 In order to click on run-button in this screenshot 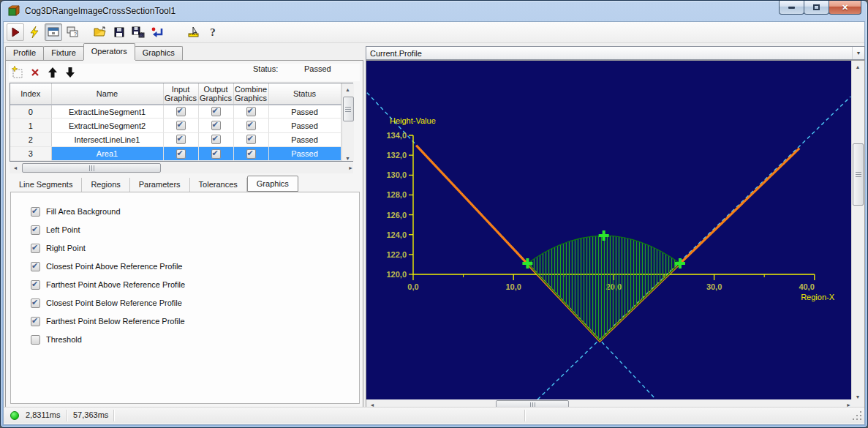, I will do `click(15, 32)`.